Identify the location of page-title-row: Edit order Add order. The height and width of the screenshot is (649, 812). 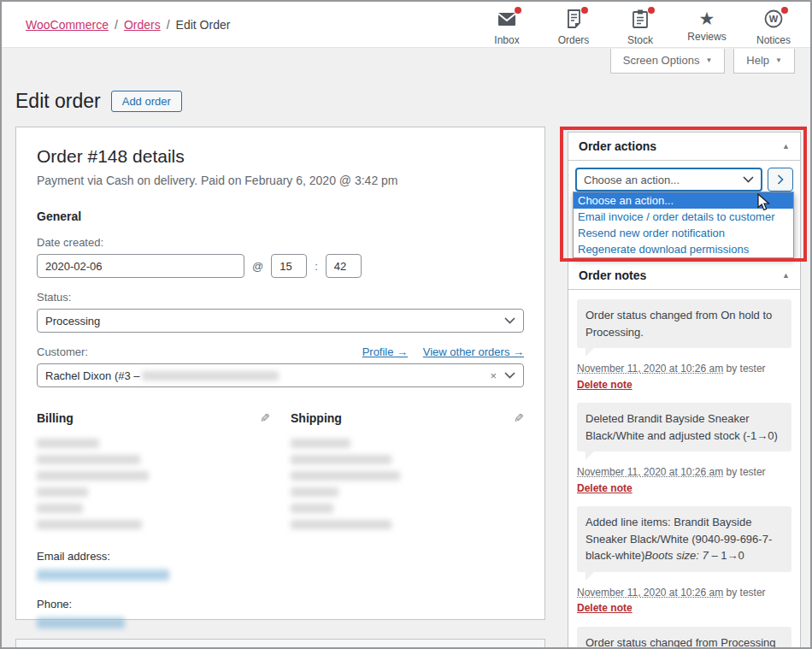
(99, 101).